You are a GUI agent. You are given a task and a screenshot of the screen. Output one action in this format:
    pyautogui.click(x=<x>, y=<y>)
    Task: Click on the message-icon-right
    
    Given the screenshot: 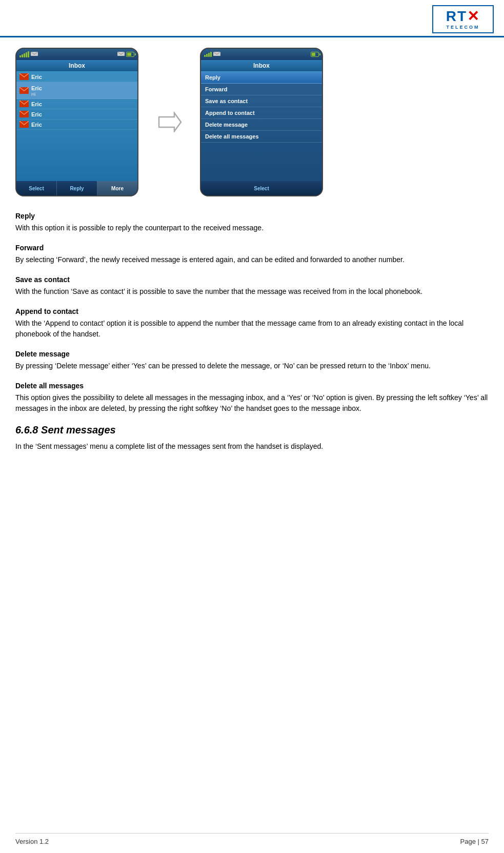 What is the action you would take?
    pyautogui.click(x=217, y=54)
    